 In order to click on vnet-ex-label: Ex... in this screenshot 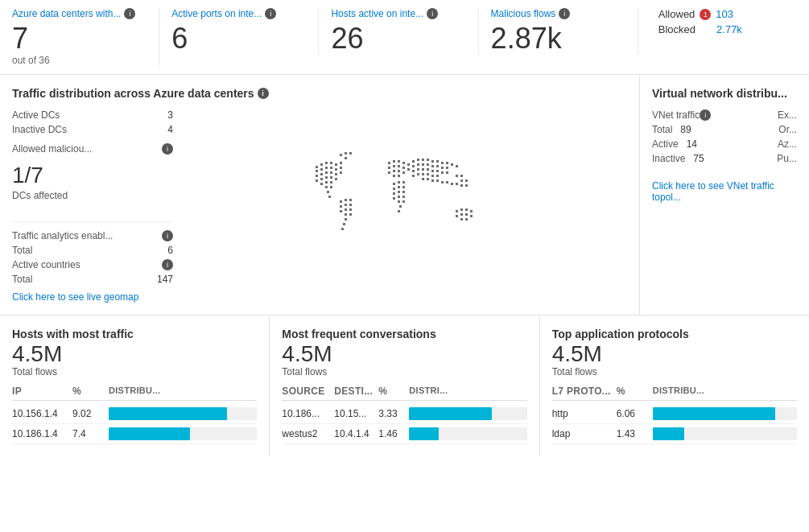, I will do `click(787, 115)`.